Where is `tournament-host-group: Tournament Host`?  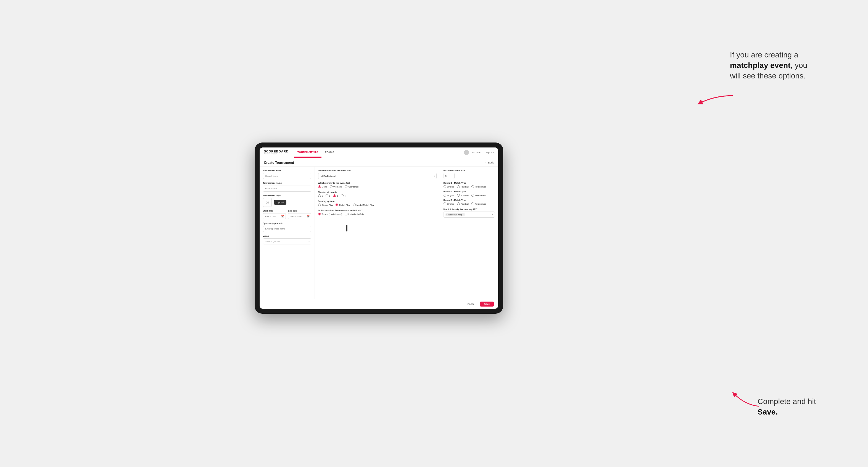 tournament-host-group: Tournament Host is located at coordinates (287, 174).